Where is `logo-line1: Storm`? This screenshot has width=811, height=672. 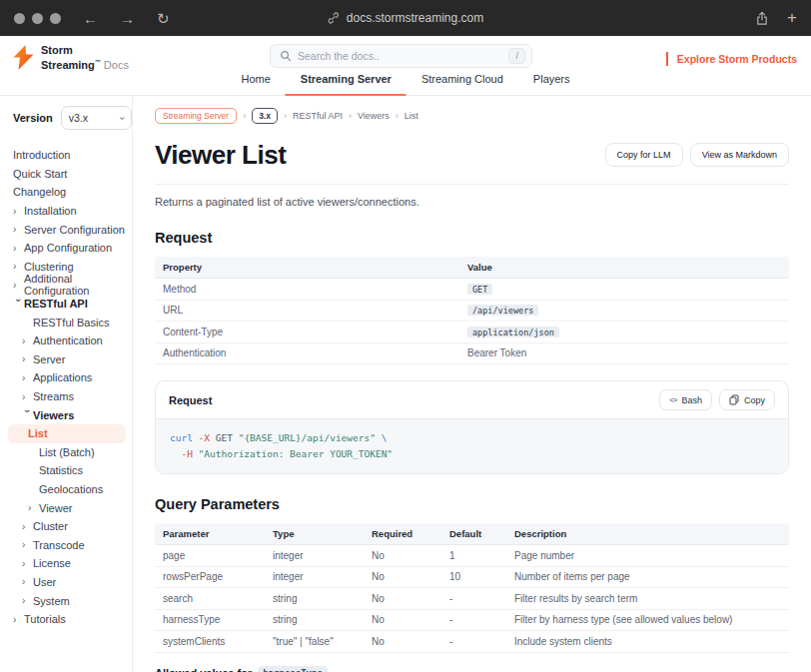
logo-line1: Storm is located at coordinates (85, 50).